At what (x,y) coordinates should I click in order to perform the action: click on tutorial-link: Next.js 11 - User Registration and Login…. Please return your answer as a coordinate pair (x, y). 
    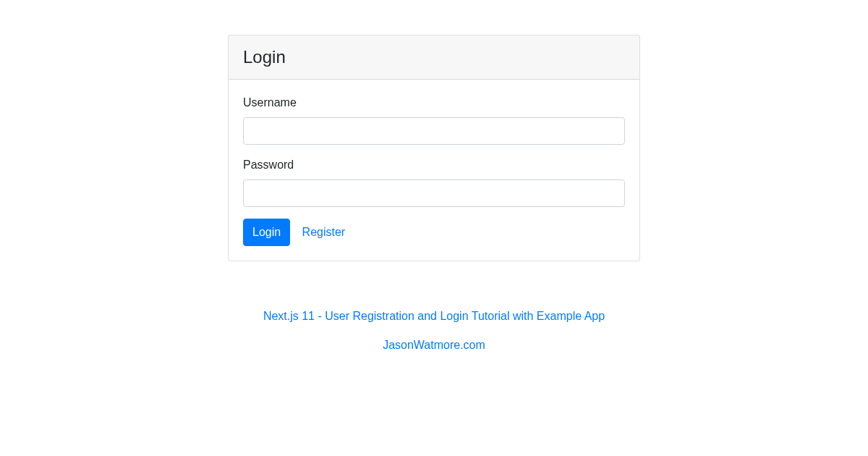
    Looking at the image, I should click on (434, 316).